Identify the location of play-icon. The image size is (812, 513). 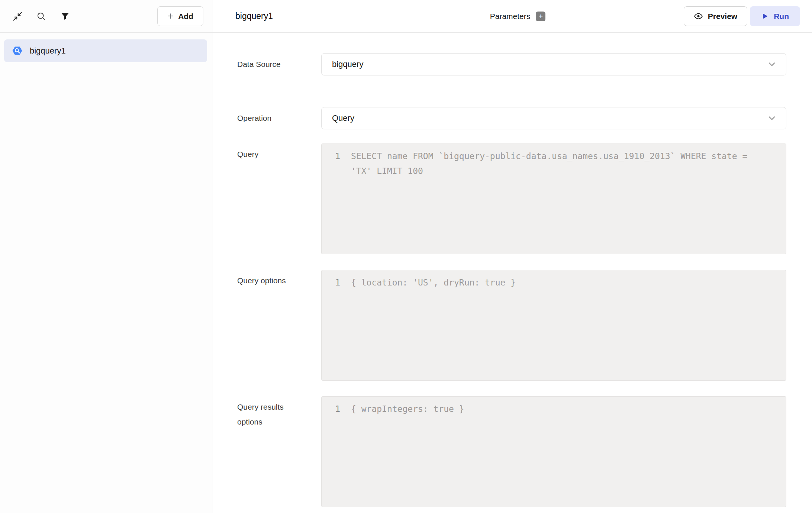
(765, 16).